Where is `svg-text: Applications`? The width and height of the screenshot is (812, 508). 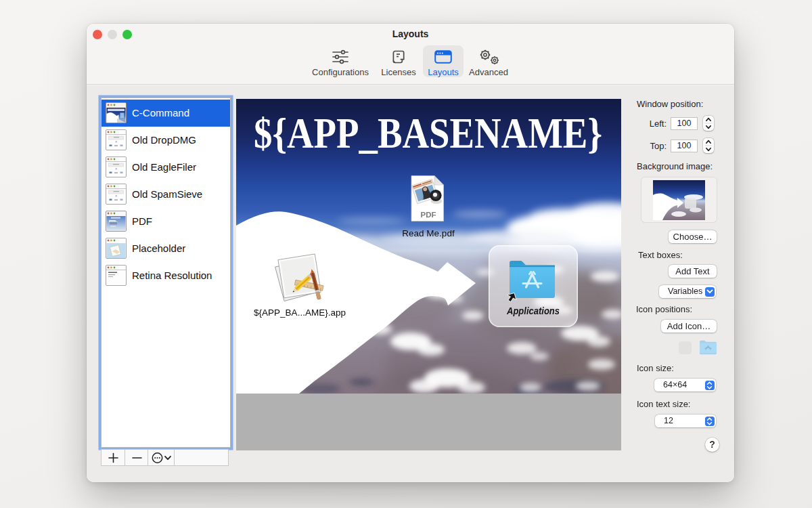 svg-text: Applications is located at coordinates (533, 311).